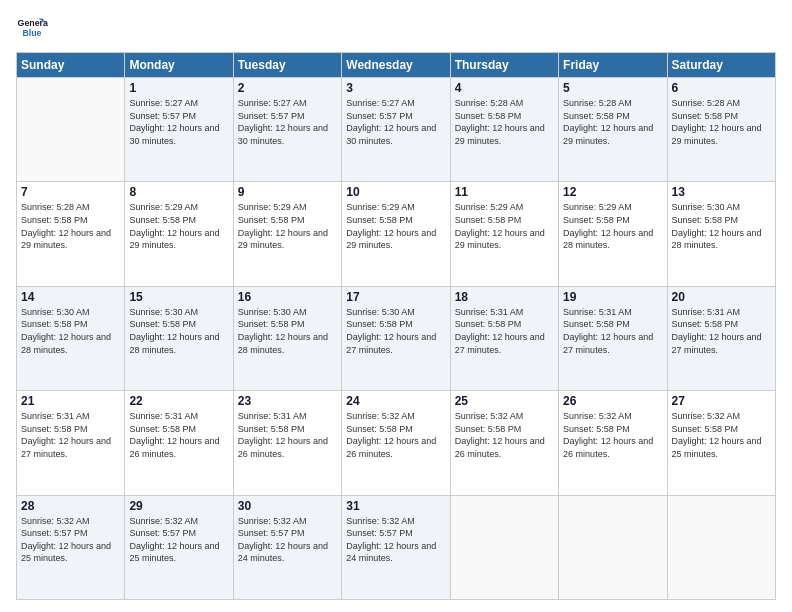 Image resolution: width=792 pixels, height=612 pixels. I want to click on day-number: 23, so click(288, 401).